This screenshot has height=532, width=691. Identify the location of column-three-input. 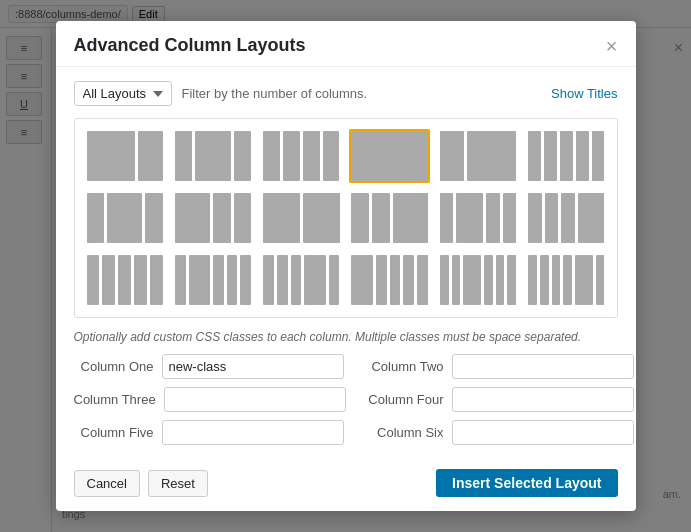
(255, 400).